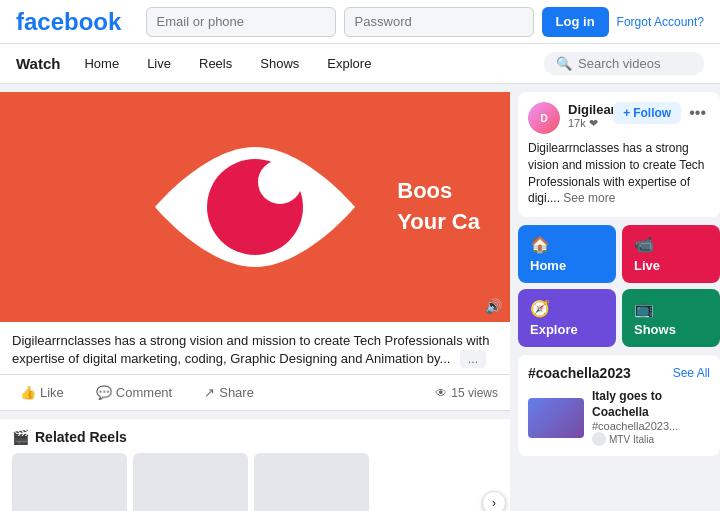  I want to click on tile-shows: 📺 Shows, so click(671, 318).